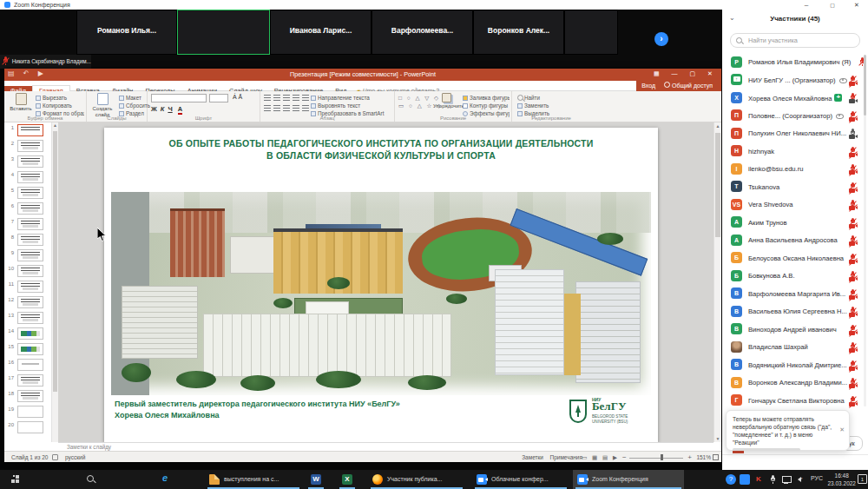 The image size is (868, 489). Describe the element at coordinates (703, 457) in the screenshot. I see `zoom-percent: 151%` at that location.